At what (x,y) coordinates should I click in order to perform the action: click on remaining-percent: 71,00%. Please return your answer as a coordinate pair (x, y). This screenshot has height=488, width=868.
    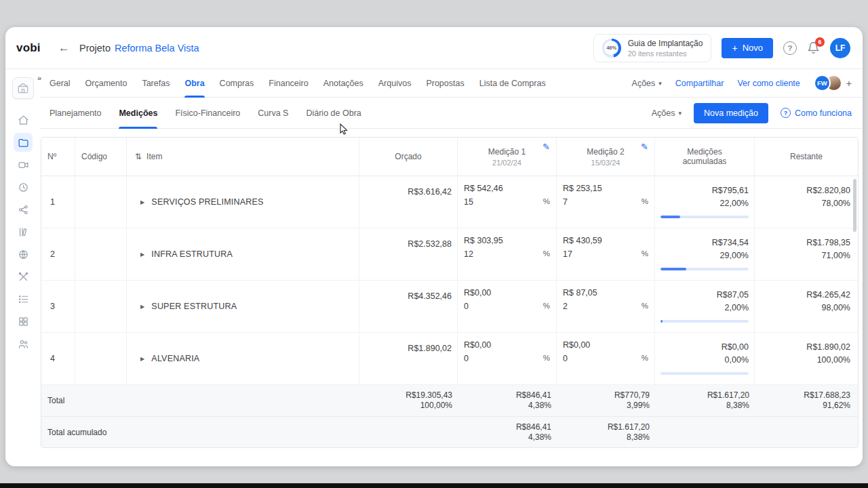
    Looking at the image, I should click on (806, 256).